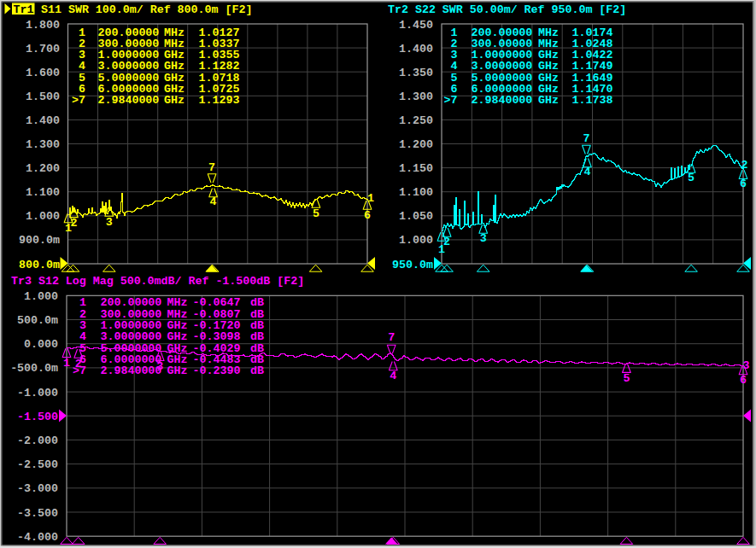  I want to click on svg-text:Tr3 S12 Log Mag 500.0mdB/ Ref: Tr3 S12 Log Mag 500.0mdB/ Ref -1.500dB […, so click(157, 282).